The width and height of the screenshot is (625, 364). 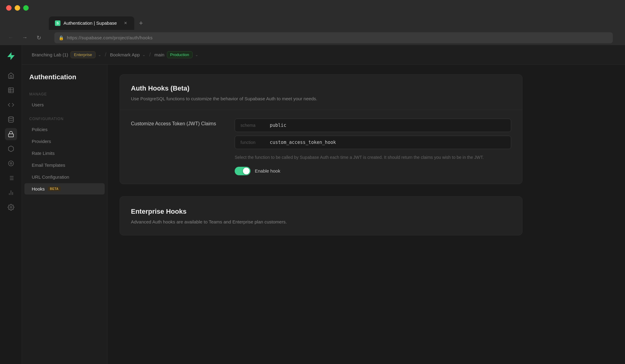 What do you see at coordinates (65, 214) in the screenshot?
I see `sidebar: Authentication Manage Users Configuratio…` at bounding box center [65, 214].